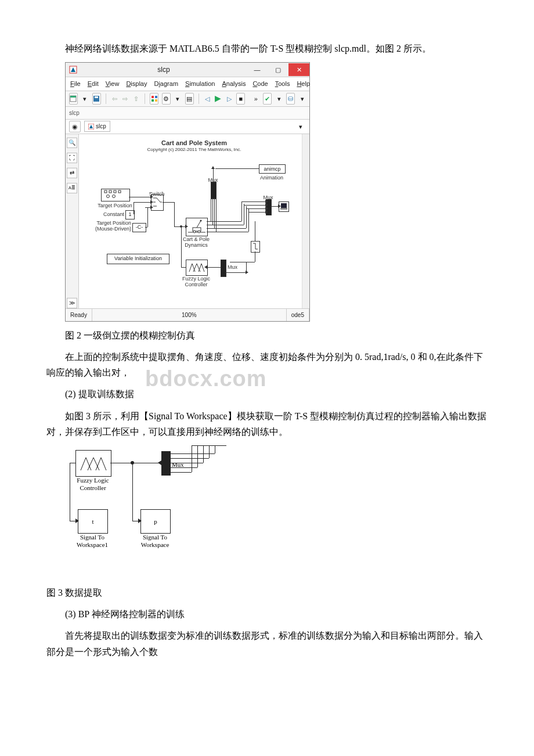 This screenshot has width=534, height=756. Describe the element at coordinates (194, 221) in the screenshot. I see `model-canvas: Cart and Pole System Copyright (c) 2002-…` at that location.